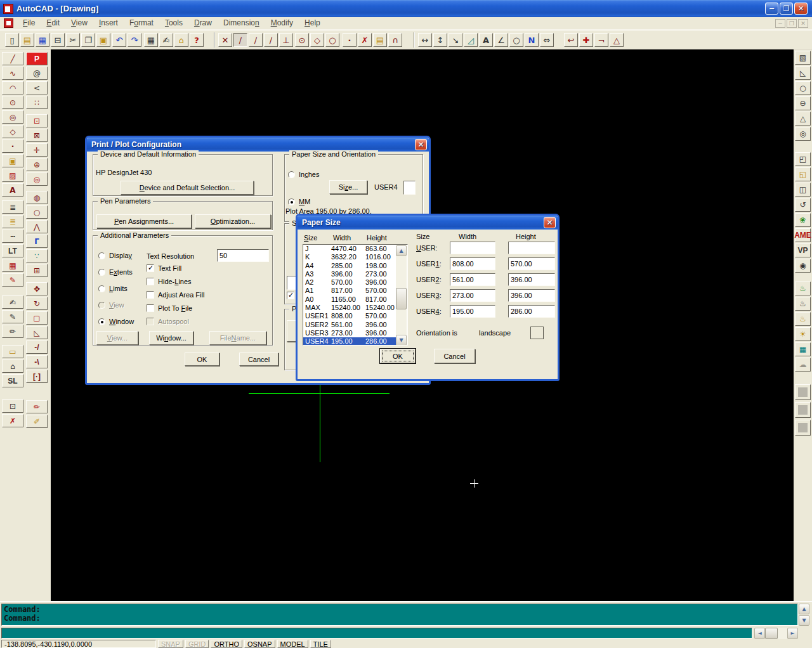 The image size is (812, 648). I want to click on coordinate-display: -138.8095,-430.1190,0.0000, so click(79, 644).